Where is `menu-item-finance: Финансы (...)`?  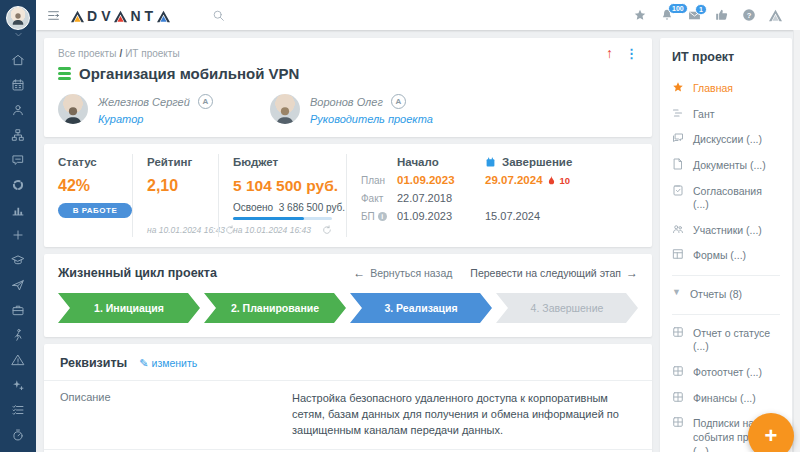
menu-item-finance: Финансы (...) is located at coordinates (726, 399).